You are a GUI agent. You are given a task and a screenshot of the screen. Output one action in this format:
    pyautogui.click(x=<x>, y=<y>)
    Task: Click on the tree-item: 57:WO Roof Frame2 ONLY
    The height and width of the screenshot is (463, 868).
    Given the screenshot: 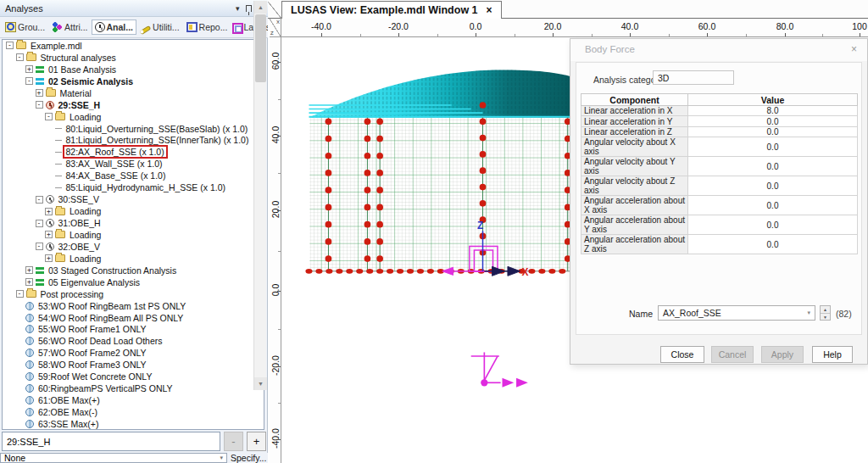 What is the action you would take?
    pyautogui.click(x=133, y=353)
    